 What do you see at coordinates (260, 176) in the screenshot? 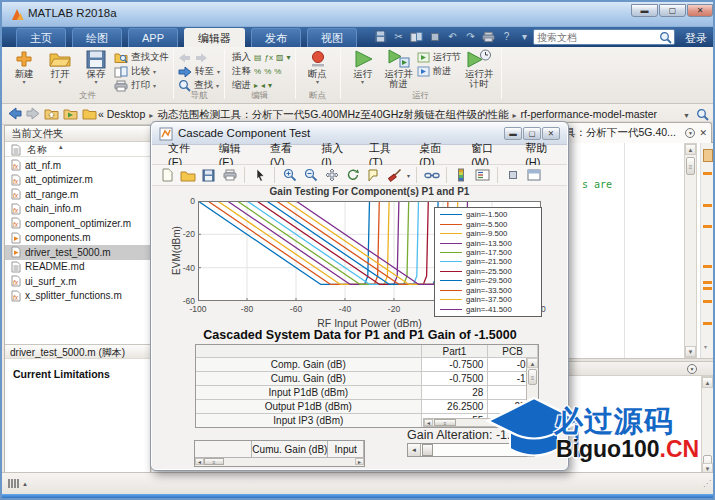
I see `cursor-icon` at bounding box center [260, 176].